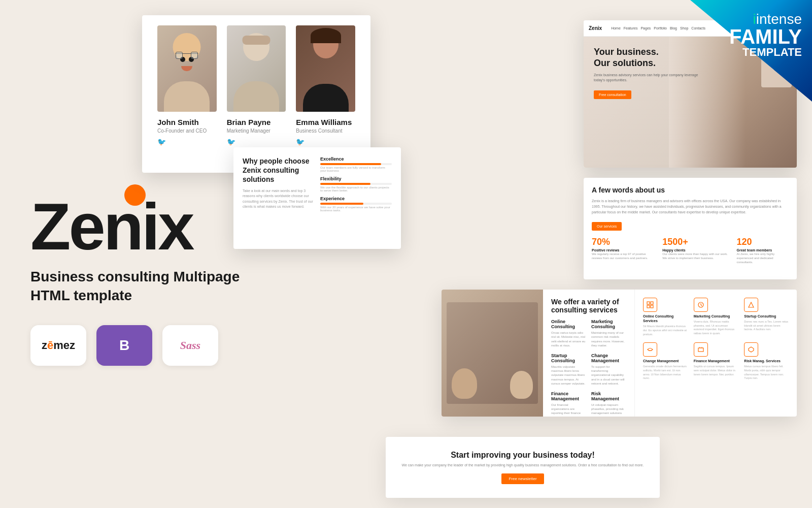 The image size is (812, 508). Describe the element at coordinates (690, 229) in the screenshot. I see `about-screenshot: A few words about us Zenix is a leading …` at that location.